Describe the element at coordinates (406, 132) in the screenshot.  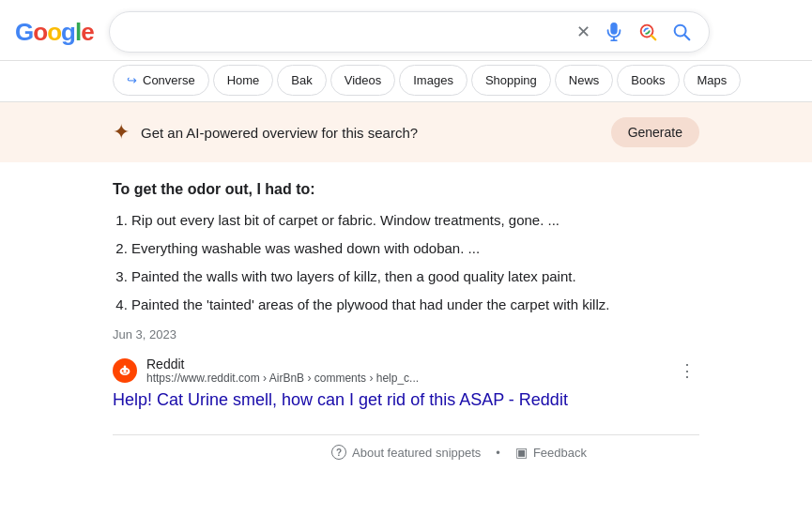
I see `ai-banner: ✦ Get an AI-powered overview for this se…` at that location.